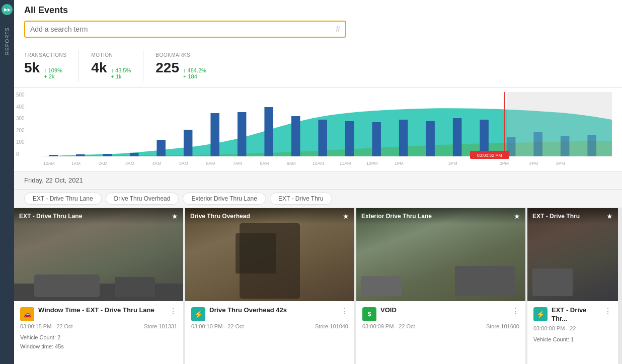  What do you see at coordinates (372, 163) in the screenshot?
I see `svg-text: 12PM` at bounding box center [372, 163].